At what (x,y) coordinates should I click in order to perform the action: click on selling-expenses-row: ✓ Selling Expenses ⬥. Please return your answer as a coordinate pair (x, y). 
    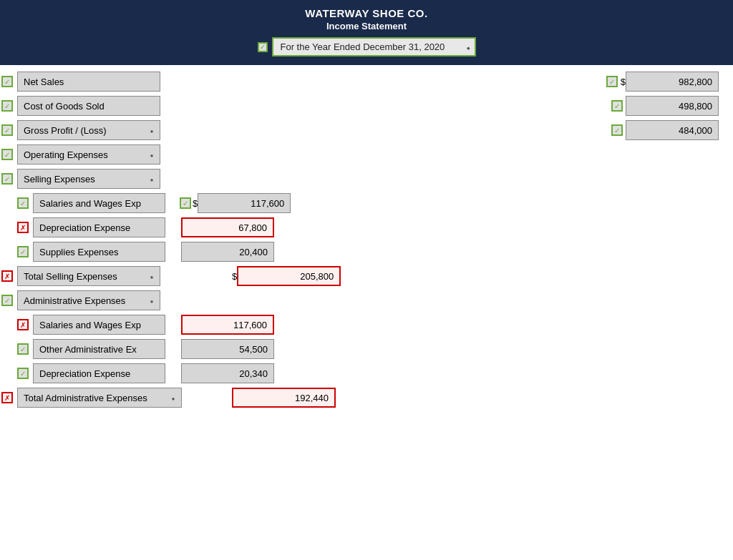
    Looking at the image, I should click on (366, 179).